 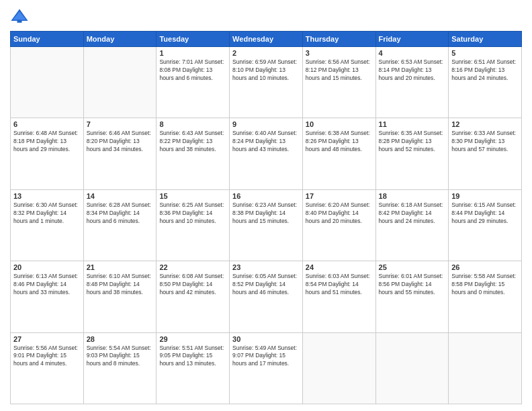 What do you see at coordinates (339, 214) in the screenshot?
I see `day-info: Sunrise: 6:20 AM Sunset: 8:40 PM Dayligh…` at bounding box center [339, 214].